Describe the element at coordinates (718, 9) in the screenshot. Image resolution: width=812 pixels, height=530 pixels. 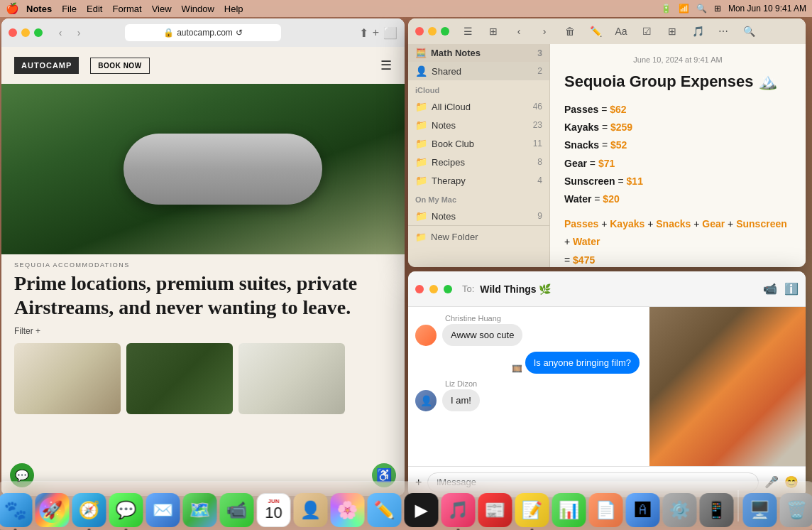
I see `control-center-icon: ⊞` at that location.